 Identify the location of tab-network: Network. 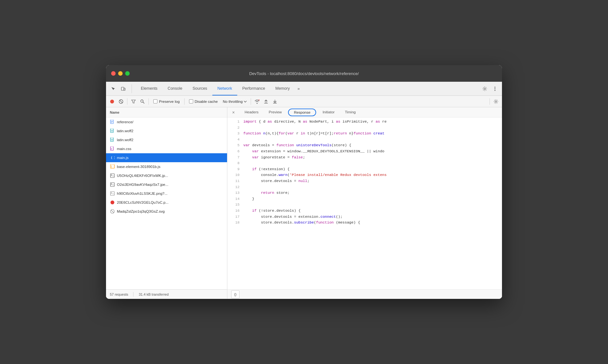
(225, 89).